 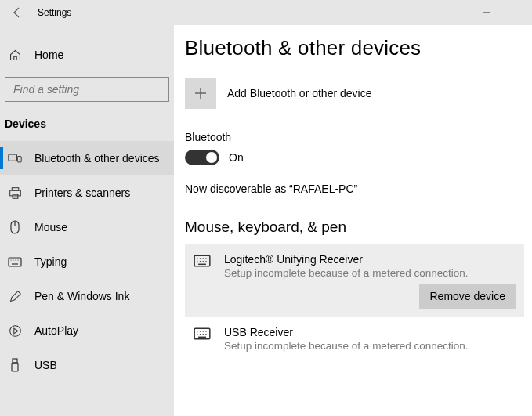 What do you see at coordinates (354, 227) in the screenshot?
I see `section-header: Mouse, keyboard, & pen` at bounding box center [354, 227].